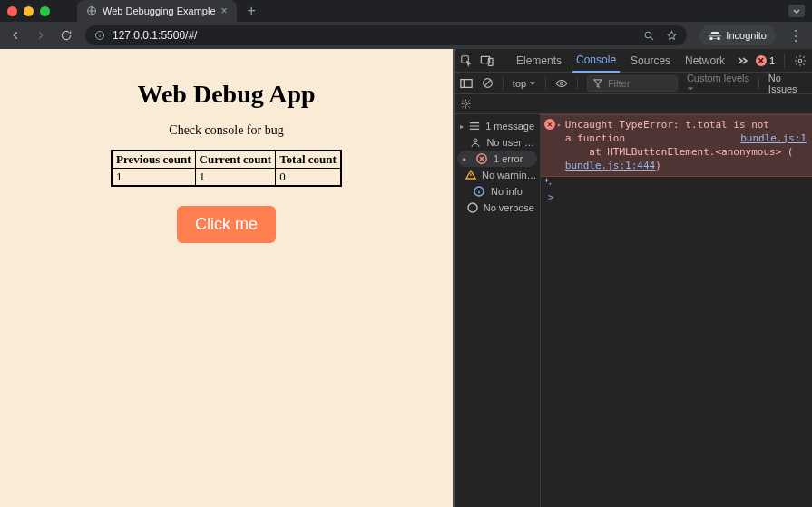 The height and width of the screenshot is (507, 812). What do you see at coordinates (488, 83) in the screenshot?
I see `clear-console-icon` at bounding box center [488, 83].